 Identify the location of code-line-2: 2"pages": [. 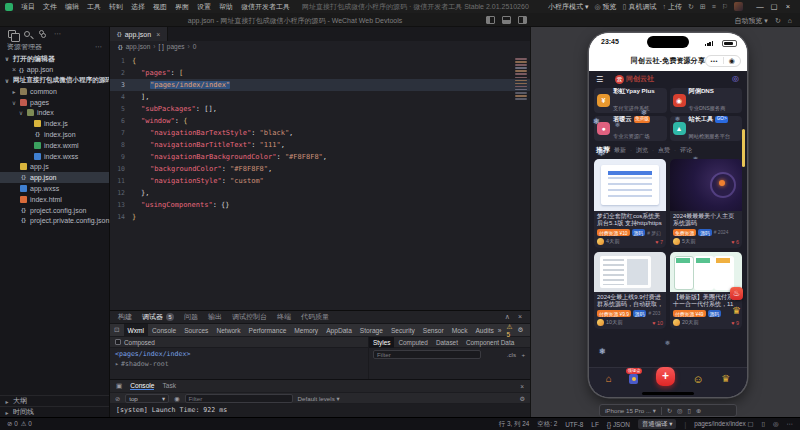
(320, 73).